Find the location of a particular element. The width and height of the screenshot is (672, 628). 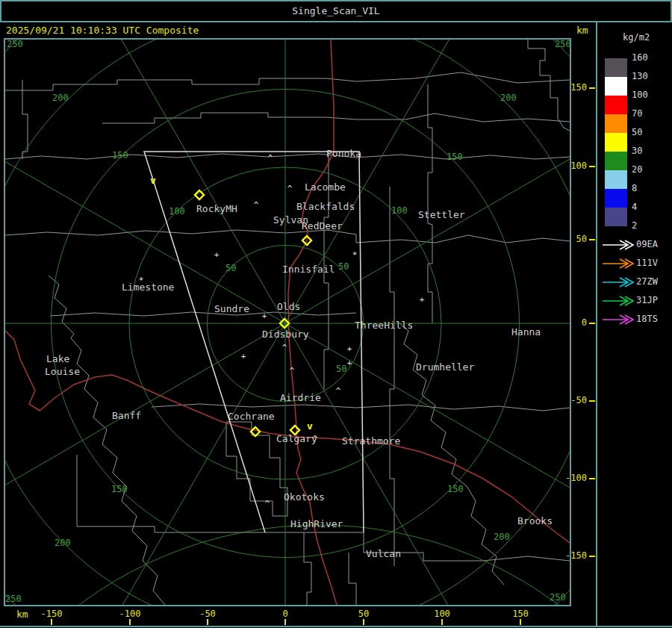

right-axis-unit-label: km is located at coordinates (582, 30).